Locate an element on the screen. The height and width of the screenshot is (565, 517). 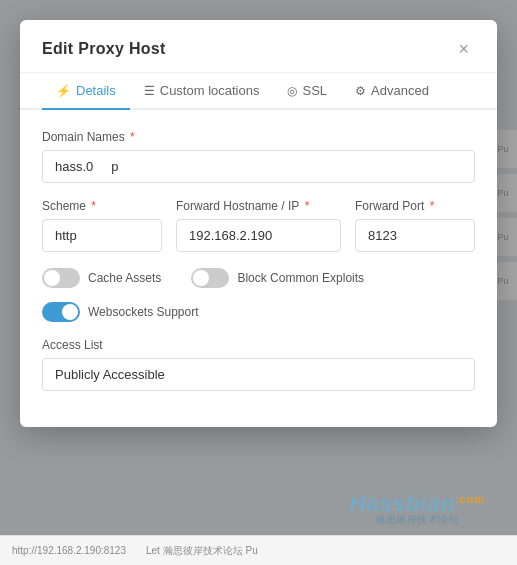
ssl-tab-icon: ◎ is located at coordinates (292, 91).